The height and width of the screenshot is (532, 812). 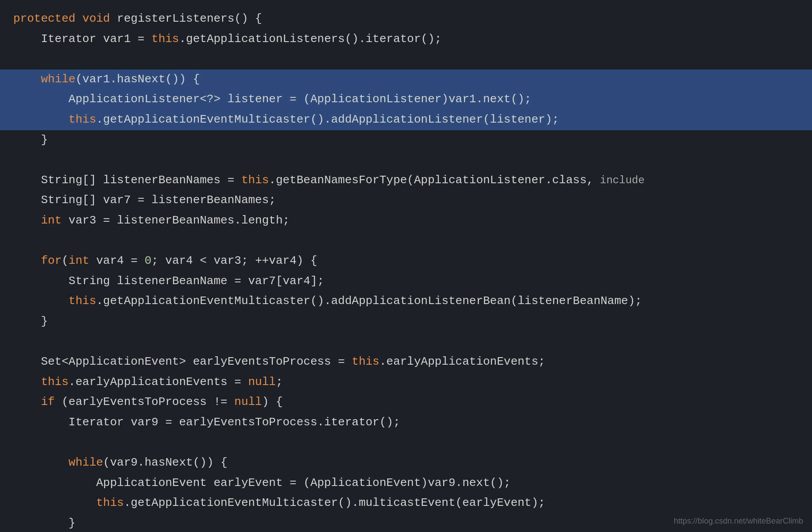 I want to click on code-line: for(int var4 = 0; var4 < var3; ++var4) {, so click(x=406, y=261).